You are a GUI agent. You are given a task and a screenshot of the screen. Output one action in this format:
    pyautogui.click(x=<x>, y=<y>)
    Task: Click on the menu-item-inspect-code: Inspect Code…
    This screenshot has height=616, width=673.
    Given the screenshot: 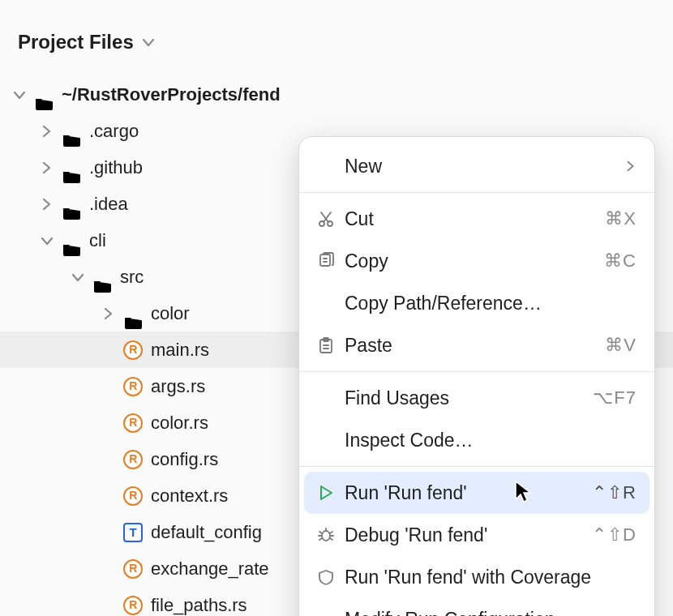 What is the action you would take?
    pyautogui.click(x=477, y=440)
    